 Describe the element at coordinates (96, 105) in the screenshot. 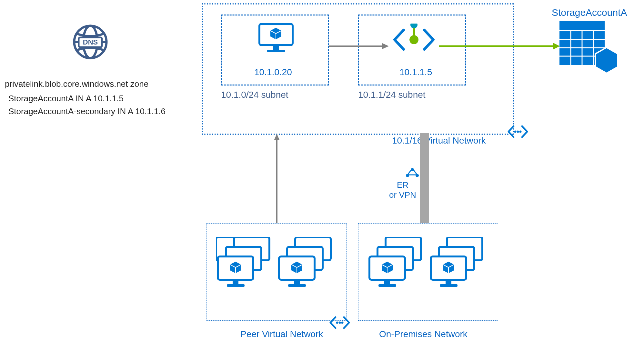

I see `dns-records-table: StorageAccountA IN A 10.1.1.5 StorageAcc…` at that location.